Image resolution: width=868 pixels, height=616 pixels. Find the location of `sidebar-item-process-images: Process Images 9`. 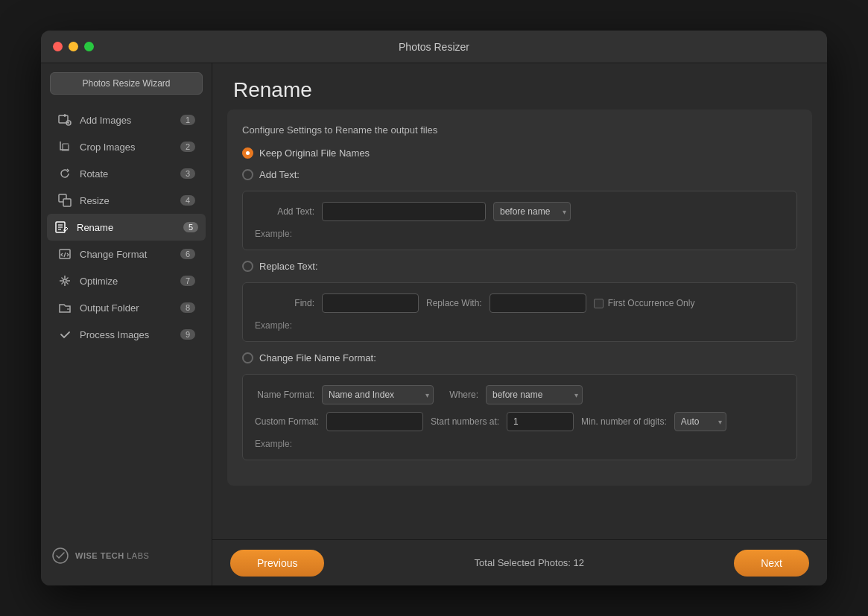

sidebar-item-process-images: Process Images 9 is located at coordinates (127, 334).